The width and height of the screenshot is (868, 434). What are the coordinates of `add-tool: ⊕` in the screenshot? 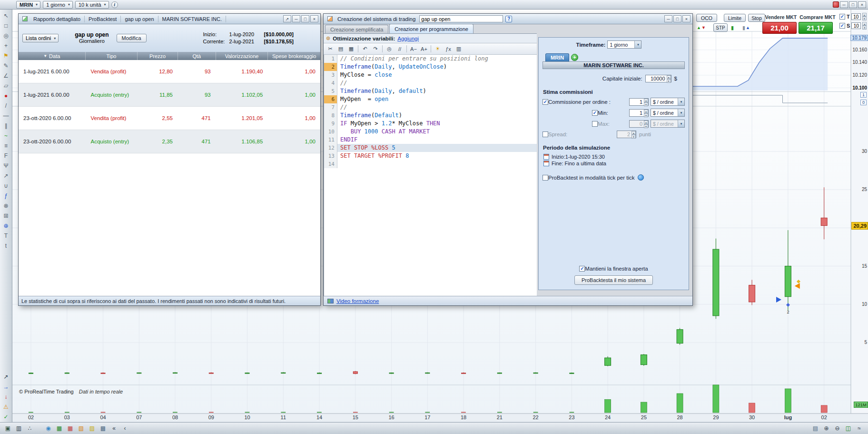 It's located at (6, 226).